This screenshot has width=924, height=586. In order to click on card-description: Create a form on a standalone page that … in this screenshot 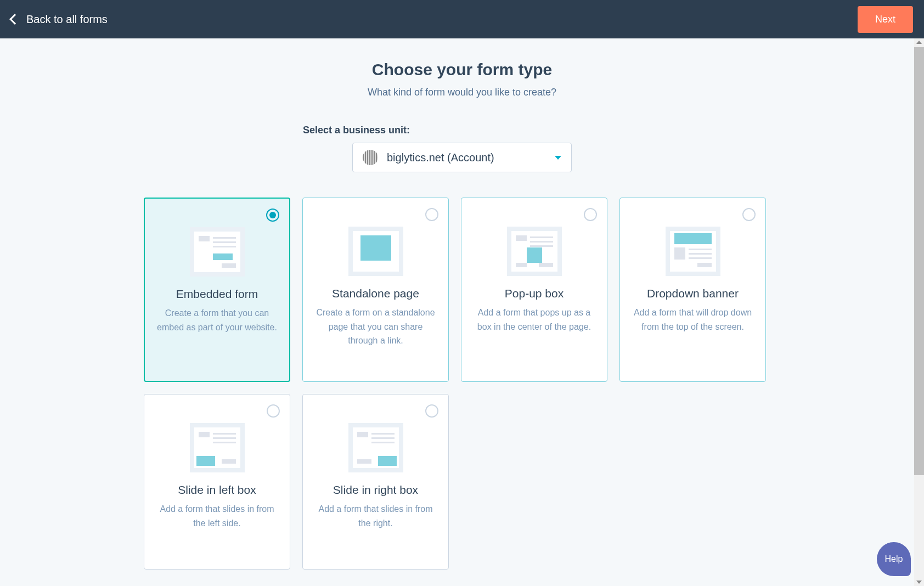, I will do `click(375, 327)`.